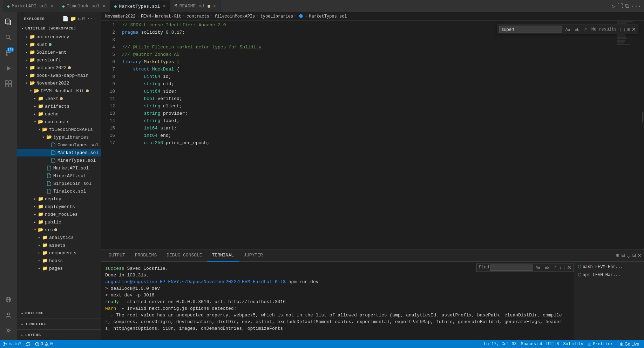 The height and width of the screenshot is (348, 644). What do you see at coordinates (52, 6) in the screenshot?
I see `tab-close-marketapi: ×` at bounding box center [52, 6].